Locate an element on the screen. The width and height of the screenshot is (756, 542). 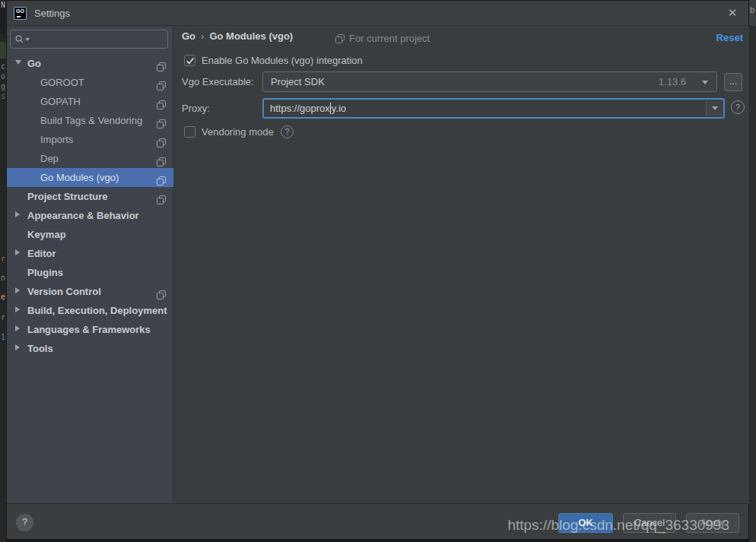
sidebar-item-go: Go is located at coordinates (90, 64).